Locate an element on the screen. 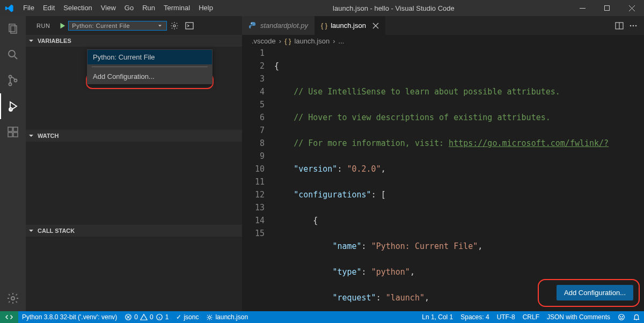 This screenshot has width=644, height=323. tab-standardplot: standardplot.py is located at coordinates (278, 26).